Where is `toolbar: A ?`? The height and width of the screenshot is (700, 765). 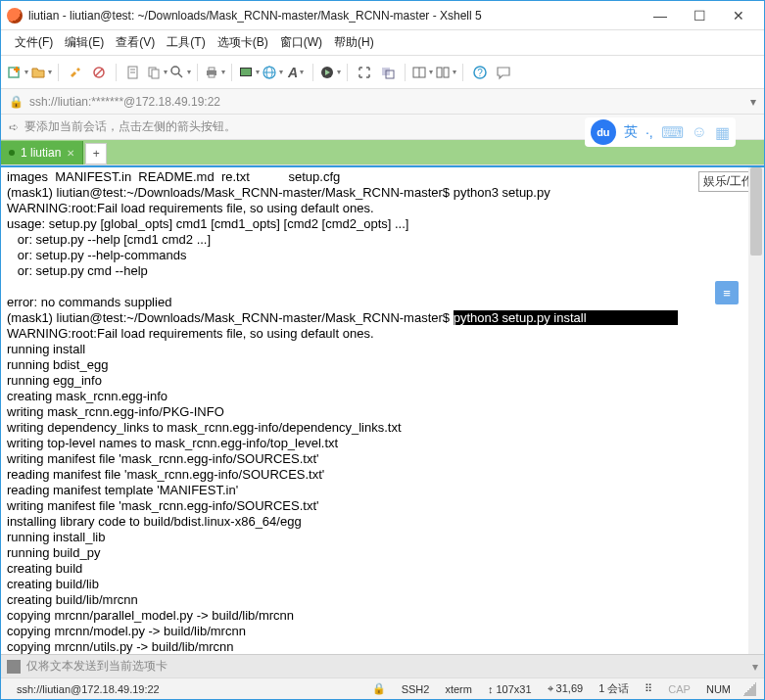
toolbar: A ? is located at coordinates (382, 72).